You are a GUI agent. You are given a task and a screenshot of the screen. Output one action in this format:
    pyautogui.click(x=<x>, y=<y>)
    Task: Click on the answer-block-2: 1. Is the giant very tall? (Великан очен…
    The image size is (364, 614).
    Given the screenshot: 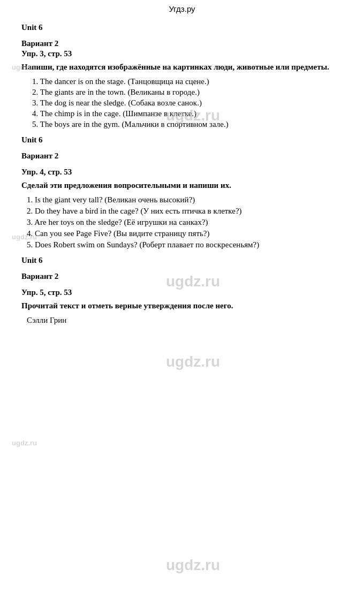 What is the action you would take?
    pyautogui.click(x=182, y=223)
    